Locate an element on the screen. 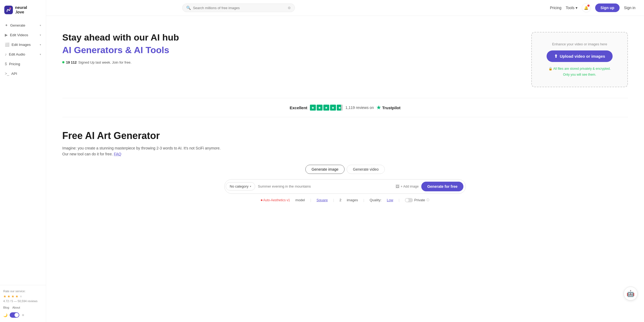 This screenshot has height=322, width=644. hero-badge-text: Signed Up last week. Join for free. is located at coordinates (105, 62).